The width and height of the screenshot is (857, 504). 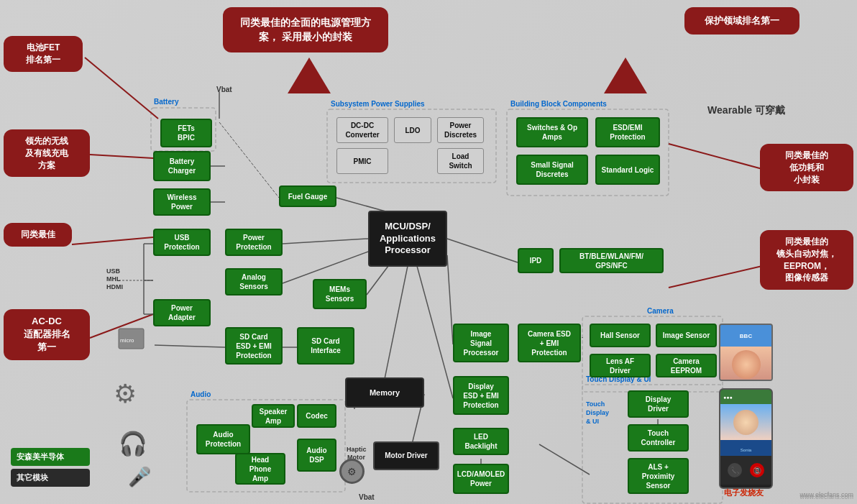 What do you see at coordinates (611, 260) in the screenshot?
I see `bt-ble-box: BT/BLE/WLAN/FM/GPS/NFC` at bounding box center [611, 260].